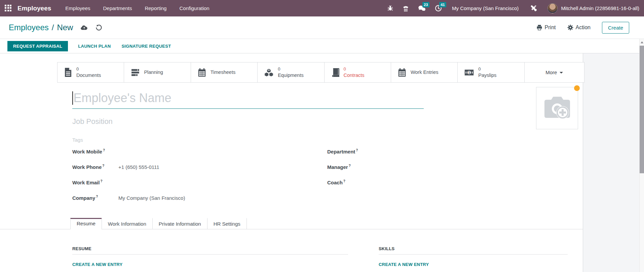 This screenshot has width=644, height=272. Describe the element at coordinates (390, 8) in the screenshot. I see `bug-icon` at that location.